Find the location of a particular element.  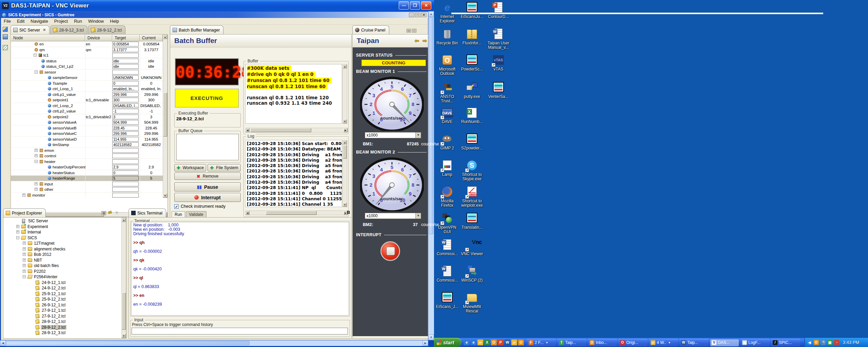

taskbar-button-taip-: WTaip... is located at coordinates (694, 343).